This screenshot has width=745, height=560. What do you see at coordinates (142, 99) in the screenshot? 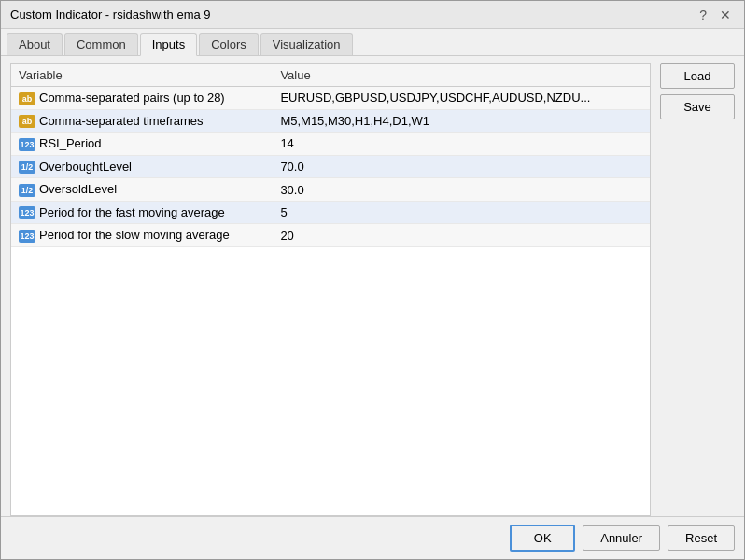
I see `variable-cell: abComma-separated pairs (up to 28)` at bounding box center [142, 99].